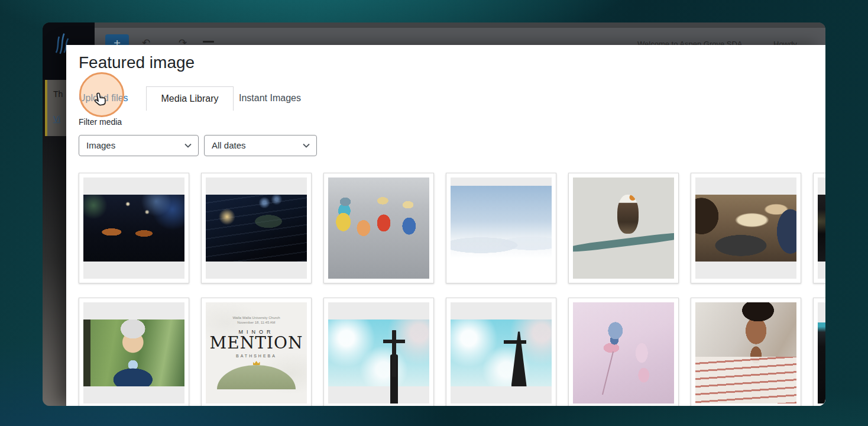  What do you see at coordinates (257, 363) in the screenshot?
I see `crown-icon` at bounding box center [257, 363].